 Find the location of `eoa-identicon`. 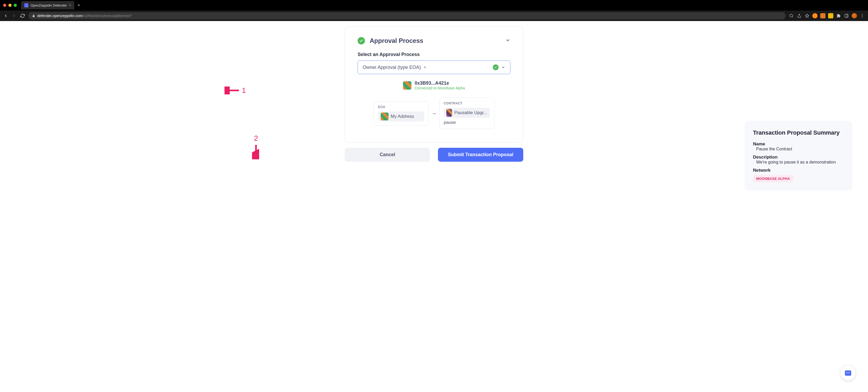

eoa-identicon is located at coordinates (385, 117).